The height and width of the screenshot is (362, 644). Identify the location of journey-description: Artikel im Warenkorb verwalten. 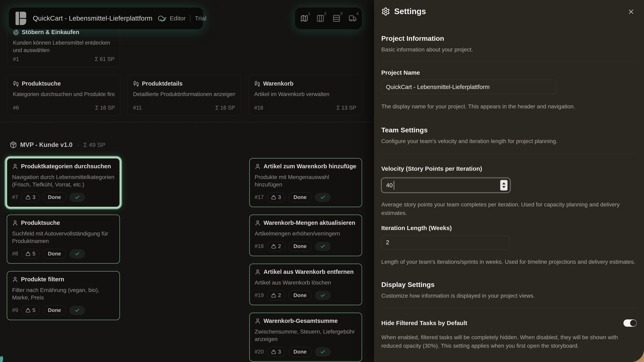
(305, 94).